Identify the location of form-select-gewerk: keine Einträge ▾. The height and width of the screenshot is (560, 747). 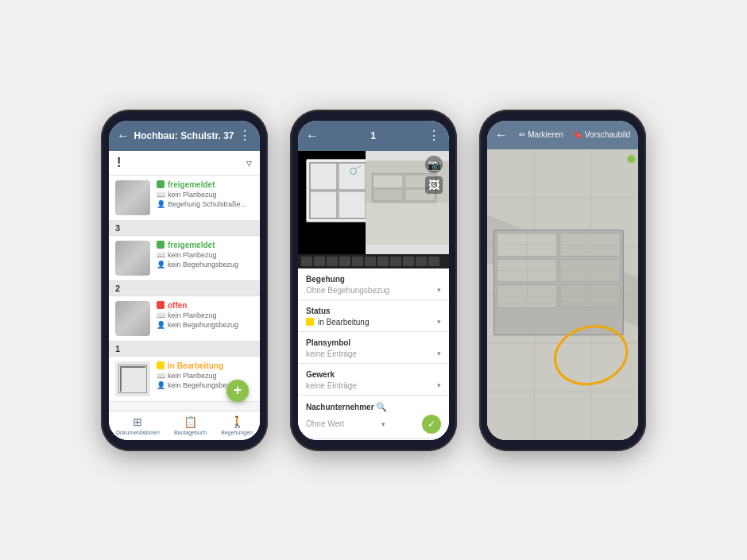
(374, 386).